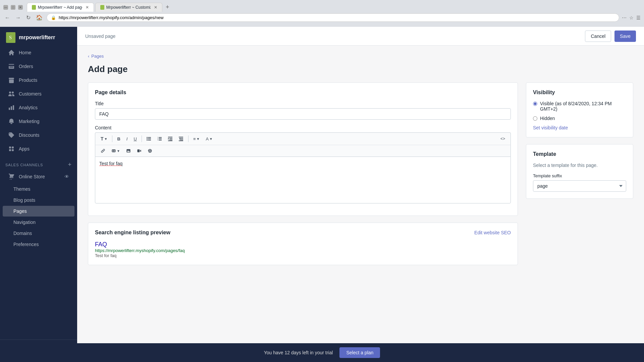 The height and width of the screenshot is (362, 644). I want to click on win-close-btn: ✕, so click(20, 7).